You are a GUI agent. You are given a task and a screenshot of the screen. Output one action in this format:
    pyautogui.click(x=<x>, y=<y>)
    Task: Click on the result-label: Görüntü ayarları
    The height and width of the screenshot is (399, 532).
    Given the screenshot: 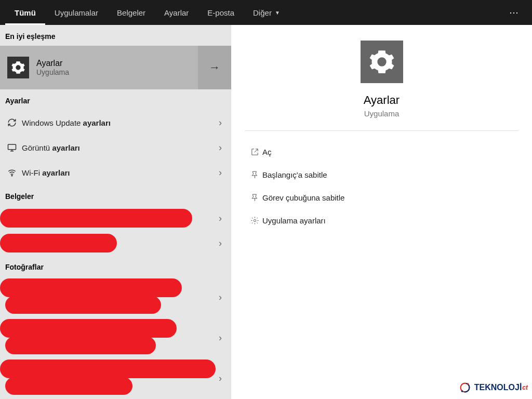 What is the action you would take?
    pyautogui.click(x=118, y=148)
    